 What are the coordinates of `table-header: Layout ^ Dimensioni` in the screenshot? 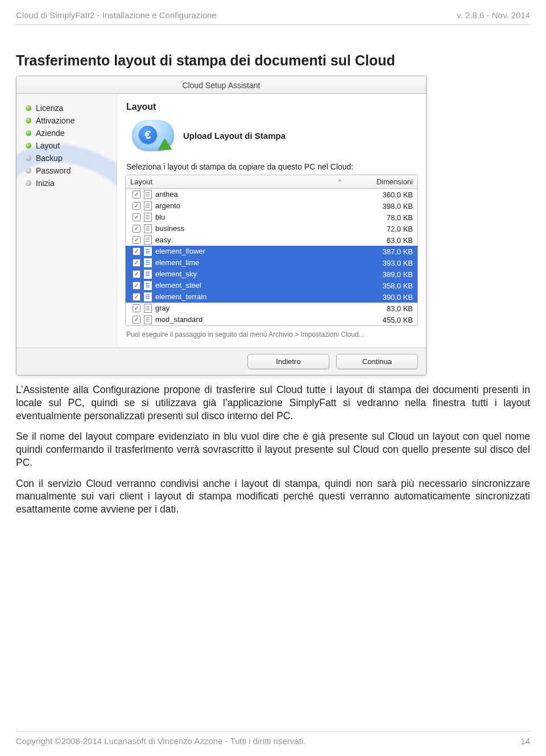 It's located at (272, 182).